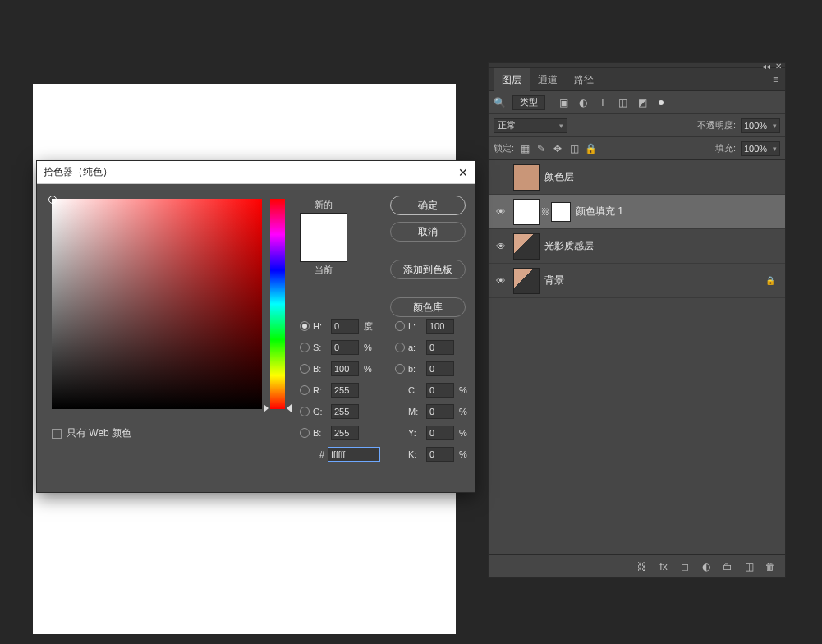 This screenshot has height=644, width=822. What do you see at coordinates (529, 103) in the screenshot?
I see `filter-kind-dropdown: 类型` at bounding box center [529, 103].